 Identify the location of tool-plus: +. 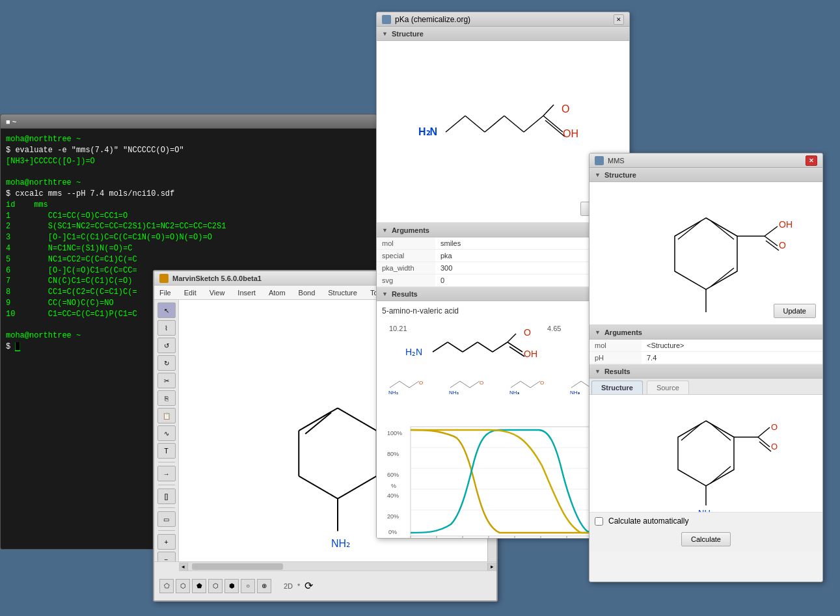
(167, 542).